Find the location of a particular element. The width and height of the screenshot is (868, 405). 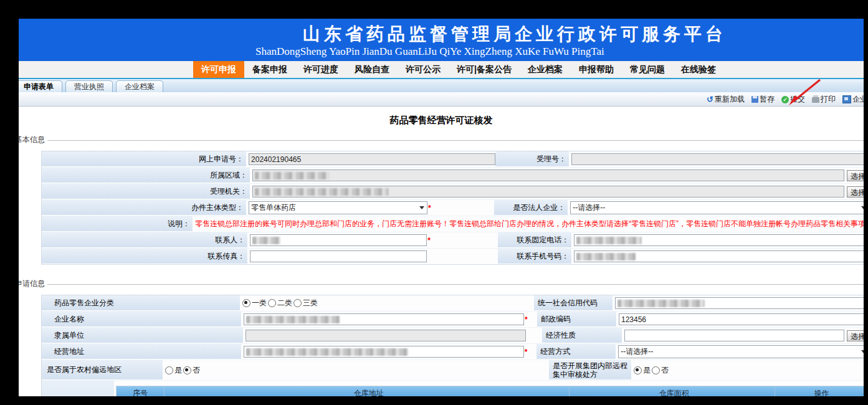

contact-masked-value is located at coordinates (267, 241).